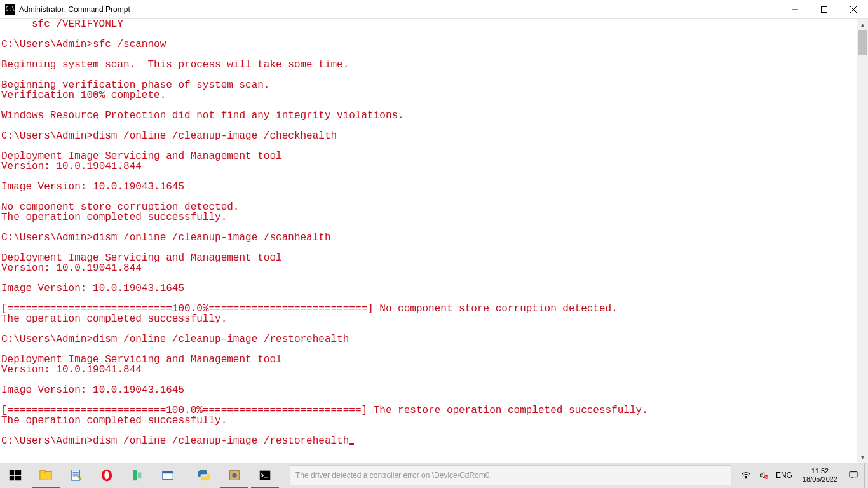 The width and height of the screenshot is (868, 488). Describe the element at coordinates (866, 475) in the screenshot. I see `show-desktop-button` at that location.